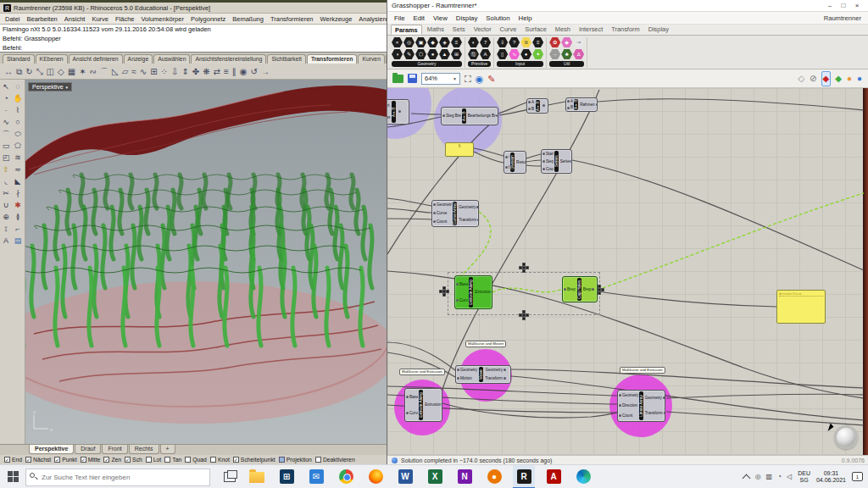 This screenshot has width=868, height=488. Describe the element at coordinates (265, 71) in the screenshot. I see `last-tool-icon: →` at that location.